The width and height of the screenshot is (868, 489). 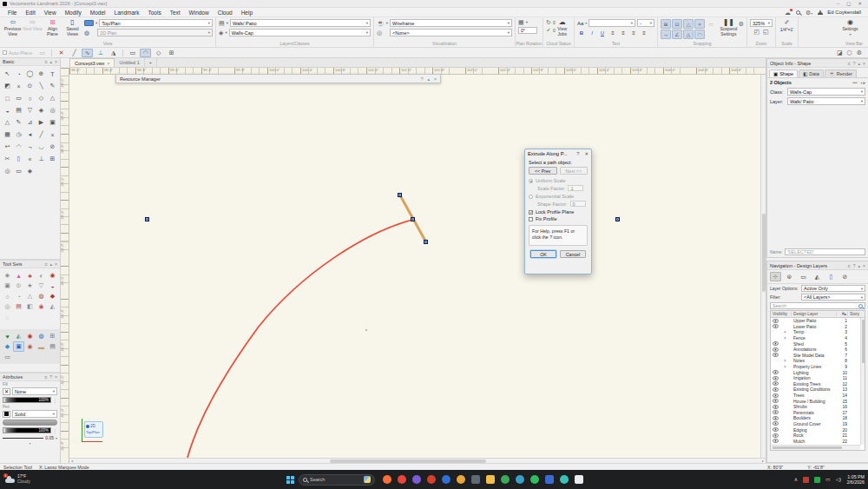 What do you see at coordinates (578, 203) in the screenshot?
I see `shape-factor-field: 0` at bounding box center [578, 203].